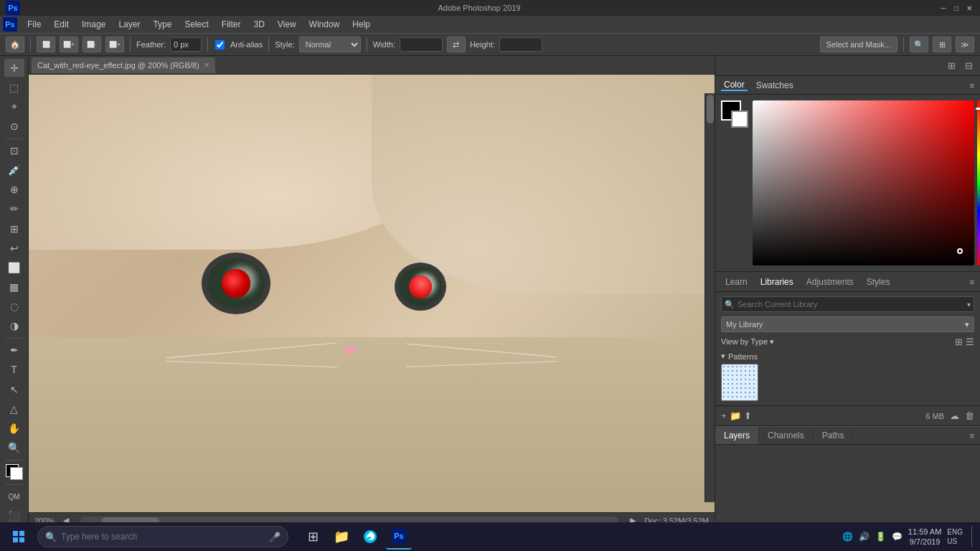 The image size is (980, 551). What do you see at coordinates (14, 370) in the screenshot?
I see `type-tool: T` at bounding box center [14, 370].